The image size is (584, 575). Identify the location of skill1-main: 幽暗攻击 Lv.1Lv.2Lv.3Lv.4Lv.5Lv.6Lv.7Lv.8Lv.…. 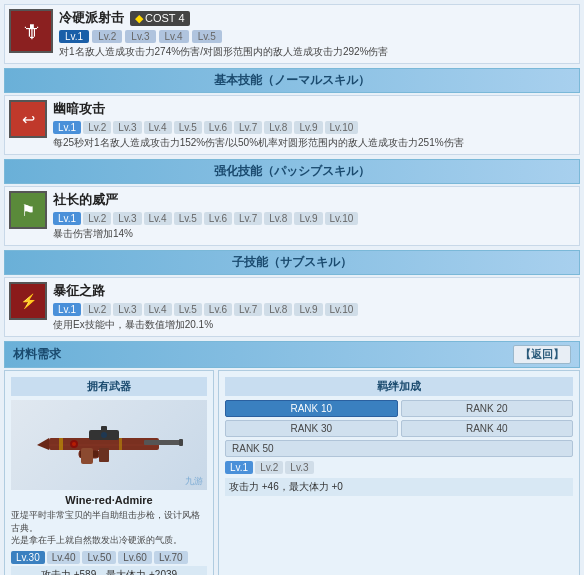
(314, 125).